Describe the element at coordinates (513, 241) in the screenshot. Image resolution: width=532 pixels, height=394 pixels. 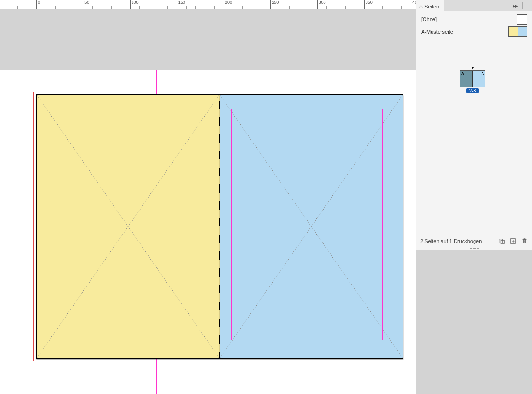
I see `new-page-icon` at that location.